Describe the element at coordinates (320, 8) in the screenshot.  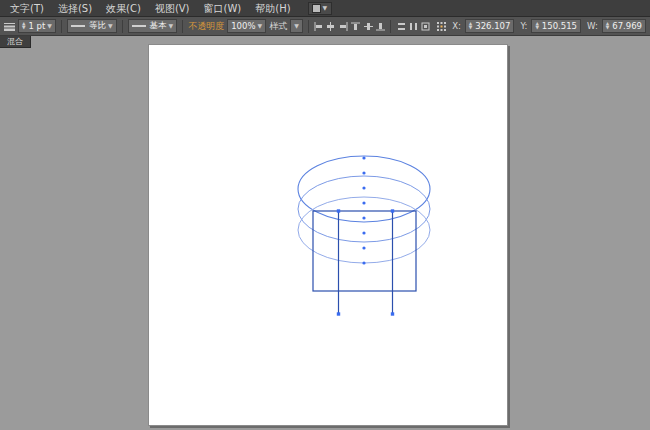
I see `arrange-documents-button: ▼` at that location.